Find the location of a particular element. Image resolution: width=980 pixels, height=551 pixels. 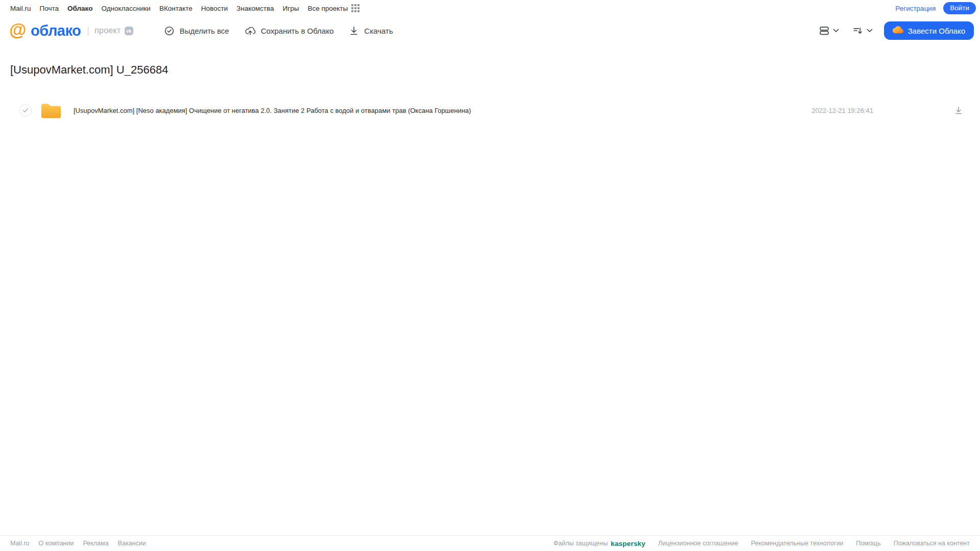

footer-link-ads: Реклама is located at coordinates (95, 543).